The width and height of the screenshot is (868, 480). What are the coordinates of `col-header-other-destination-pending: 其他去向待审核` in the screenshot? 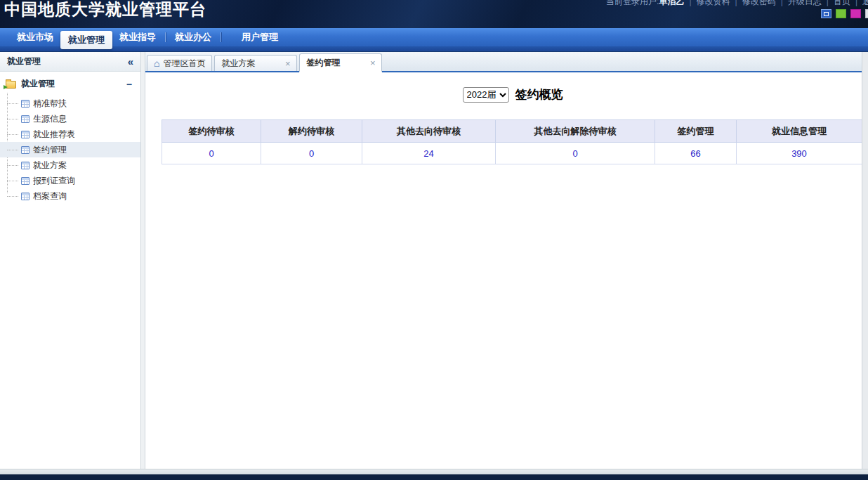 It's located at (429, 131).